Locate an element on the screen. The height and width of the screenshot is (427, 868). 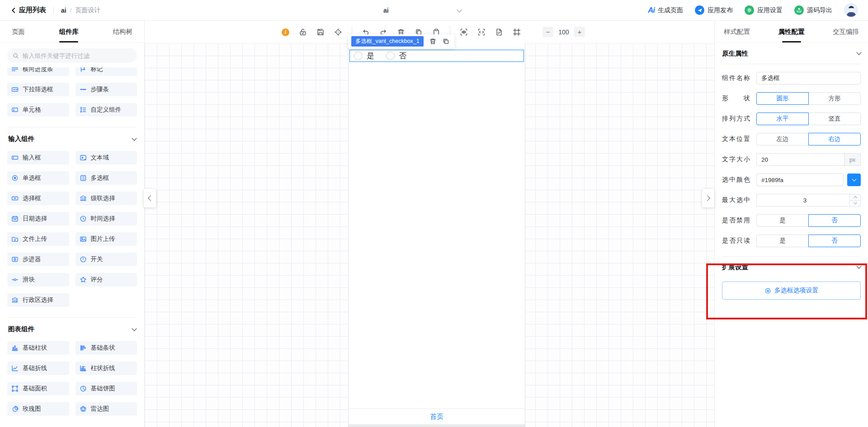
readonly-option-yes: 是 is located at coordinates (783, 241).